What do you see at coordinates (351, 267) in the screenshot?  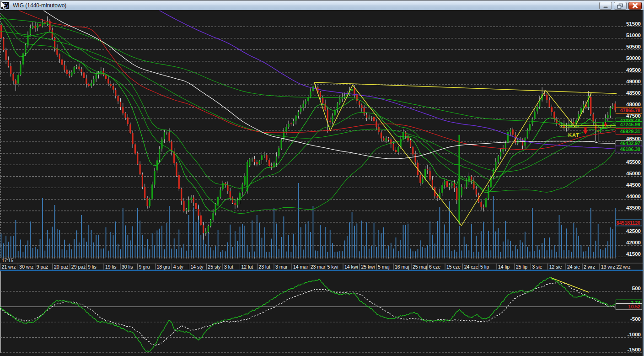 I see `svg-text: 14 kwi` at bounding box center [351, 267].